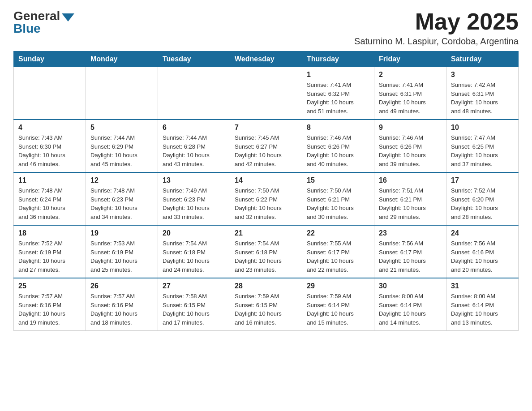 This screenshot has width=532, height=411. Describe the element at coordinates (50, 204) in the screenshot. I see `day-info: Sunrise: 7:48 AMSunset: 6:24 PMDaylight:…` at that location.